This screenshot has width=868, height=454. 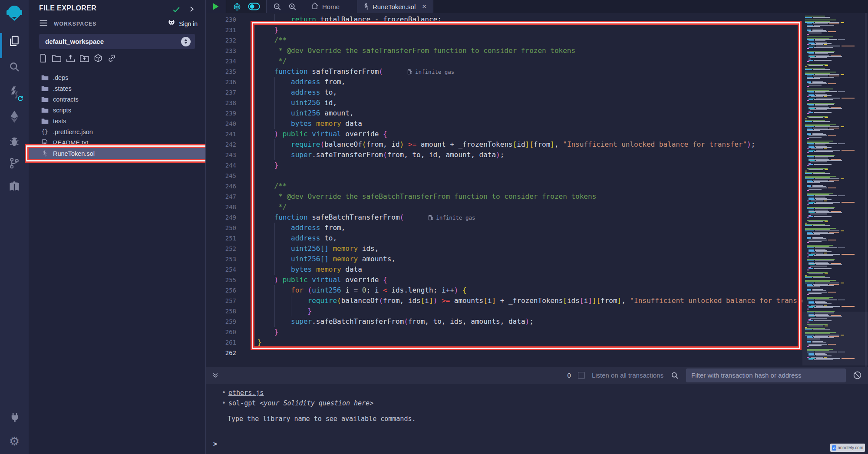 What do you see at coordinates (506, 145) in the screenshot?
I see `code-line-242: require(balanceOf(from, id) >= amount + …` at bounding box center [506, 145].